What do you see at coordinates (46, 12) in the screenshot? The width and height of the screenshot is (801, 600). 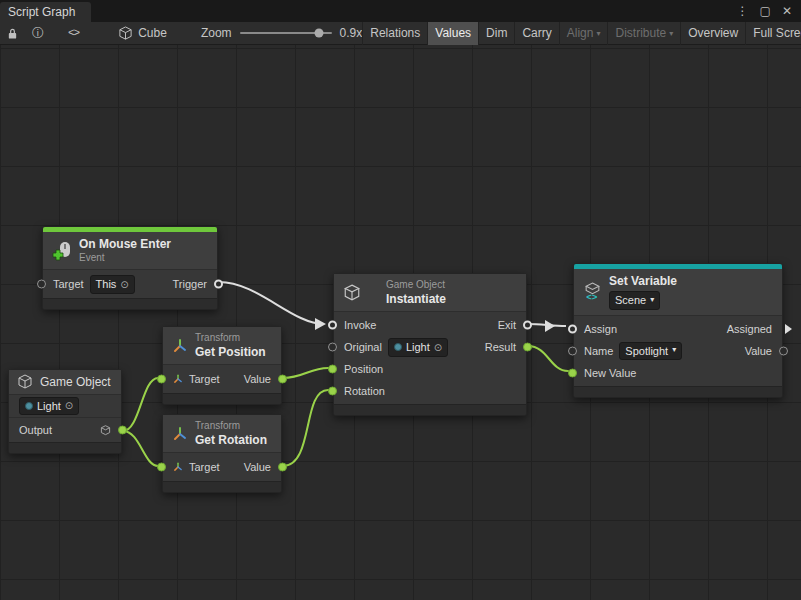 I see `tab-script-graph: Script Graph` at bounding box center [46, 12].